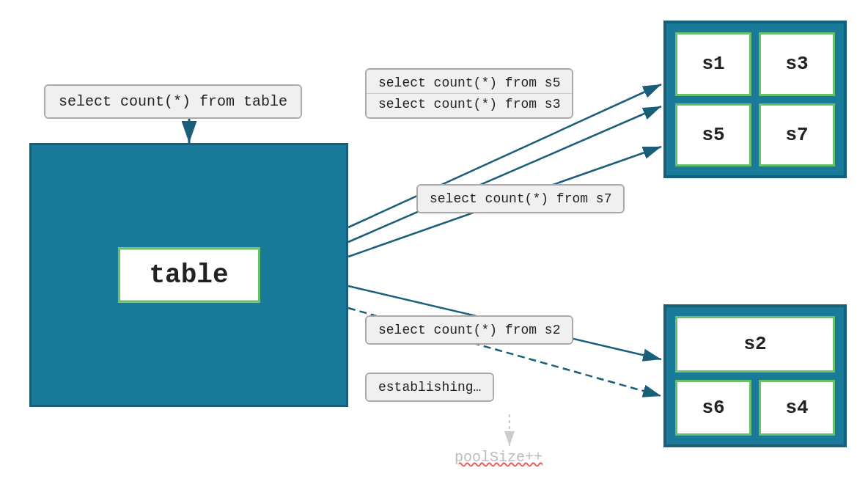  Describe the element at coordinates (713, 65) in the screenshot. I see `shard-s1: s1` at that location.